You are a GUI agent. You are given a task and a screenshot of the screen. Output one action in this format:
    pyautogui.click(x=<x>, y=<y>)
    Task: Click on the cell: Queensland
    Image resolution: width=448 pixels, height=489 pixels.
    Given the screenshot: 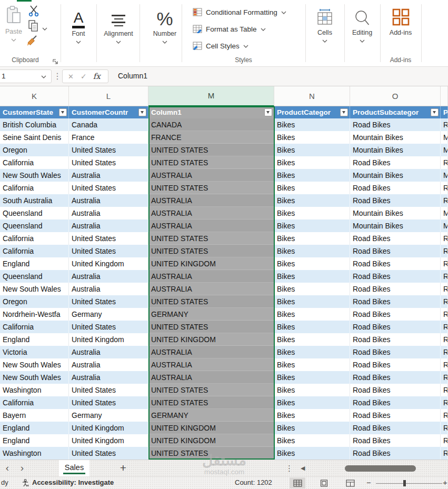 What is the action you would take?
    pyautogui.click(x=35, y=226)
    